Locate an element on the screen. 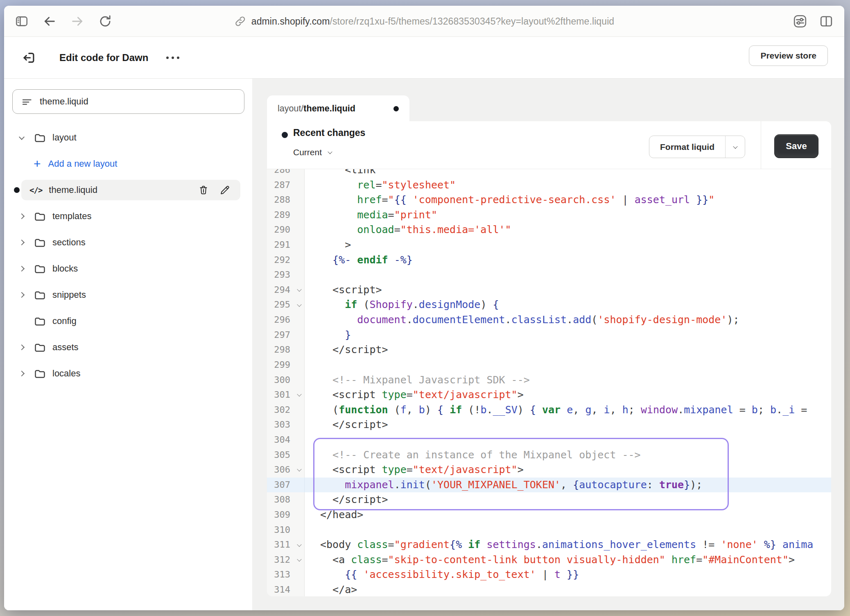 The image size is (850, 616). line-gutter: 292 is located at coordinates (286, 260).